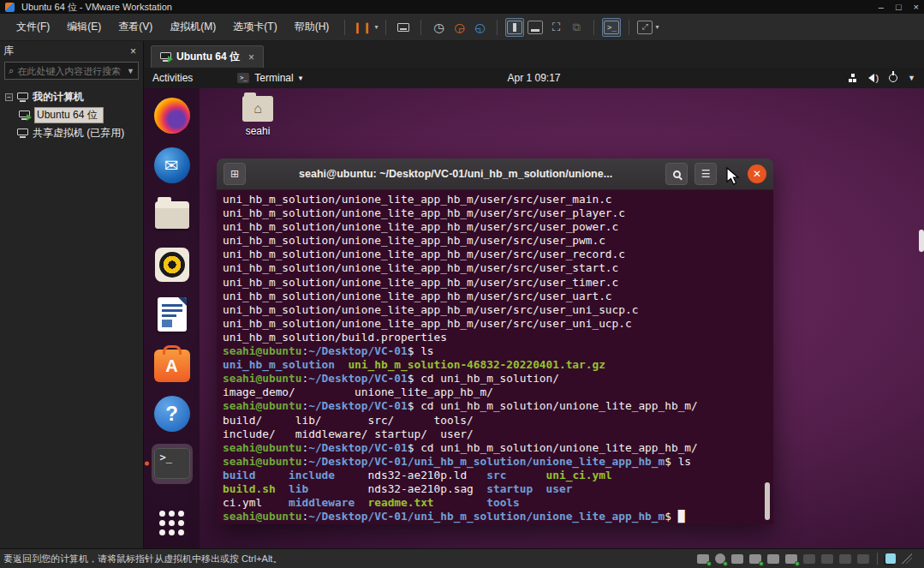  What do you see at coordinates (882, 78) in the screenshot?
I see `system-tray: ) ▼` at bounding box center [882, 78].